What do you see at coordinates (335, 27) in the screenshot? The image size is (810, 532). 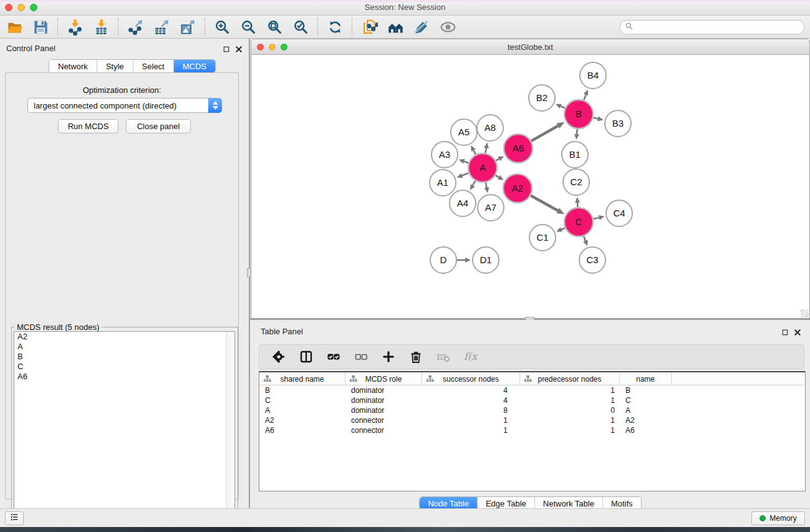 I see `refresh-network-button` at bounding box center [335, 27].